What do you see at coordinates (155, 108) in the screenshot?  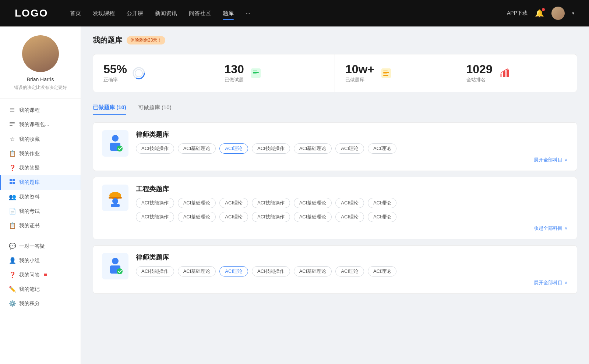 I see `tab-available-banks: 可做题库 (10)` at bounding box center [155, 108].